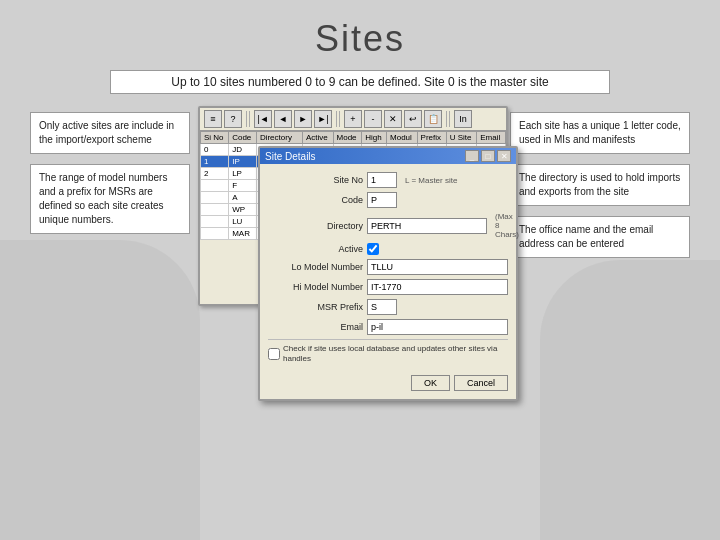 The image size is (720, 540). Describe the element at coordinates (353, 119) in the screenshot. I see `toolbar-btn-add: +` at that location.